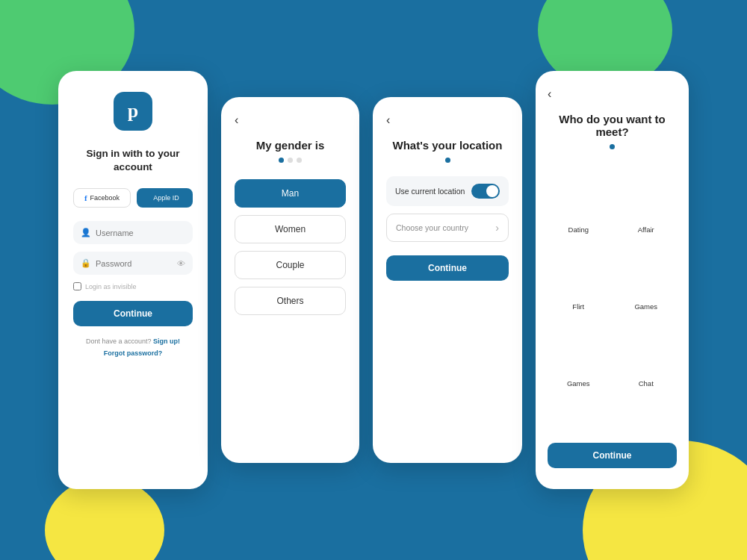 Image resolution: width=747 pixels, height=560 pixels. What do you see at coordinates (645, 306) in the screenshot?
I see `games-label: Games` at bounding box center [645, 306].